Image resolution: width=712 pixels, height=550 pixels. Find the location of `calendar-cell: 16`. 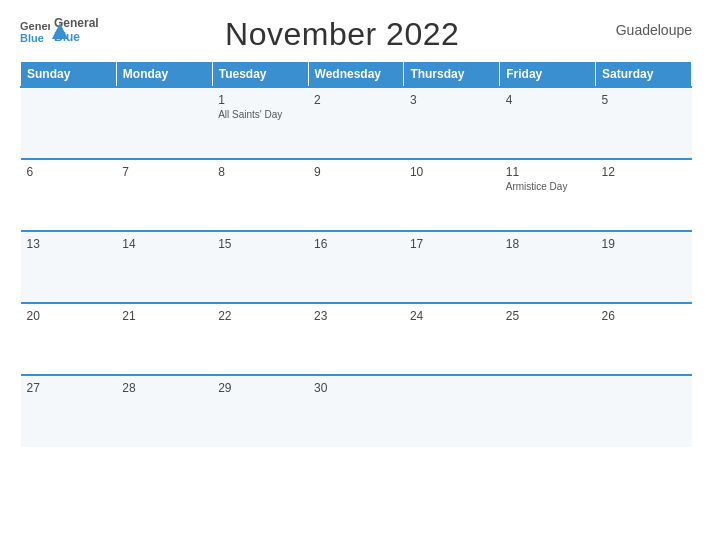

calendar-cell: 16 is located at coordinates (356, 267).